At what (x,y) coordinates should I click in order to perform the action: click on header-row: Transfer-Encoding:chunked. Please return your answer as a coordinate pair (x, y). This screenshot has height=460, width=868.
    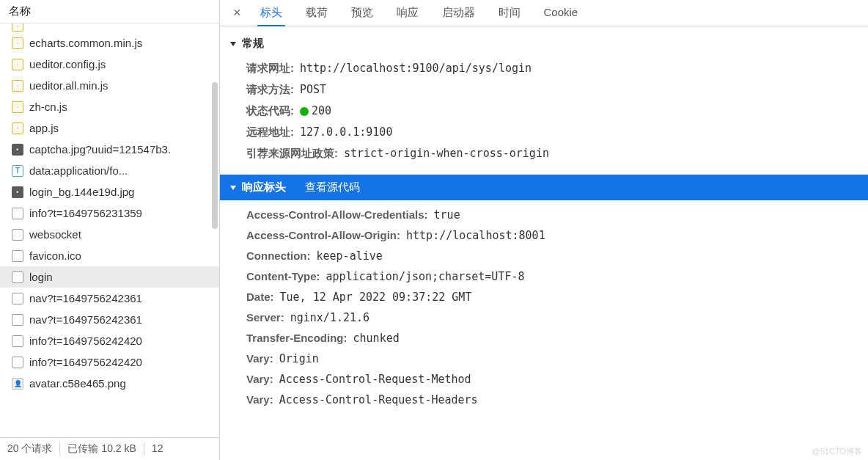
    Looking at the image, I should click on (544, 338).